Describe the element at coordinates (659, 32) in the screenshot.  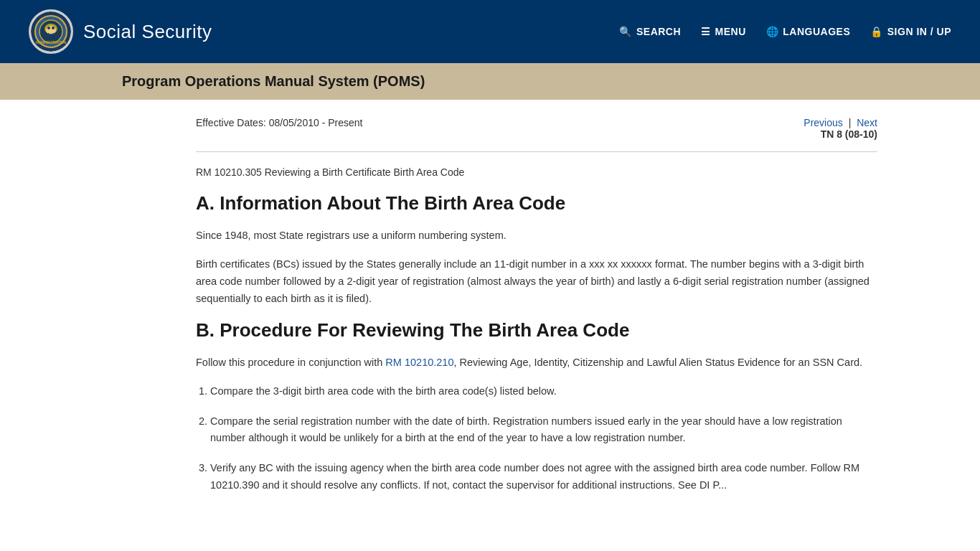
I see `search-label: SEARCH` at that location.